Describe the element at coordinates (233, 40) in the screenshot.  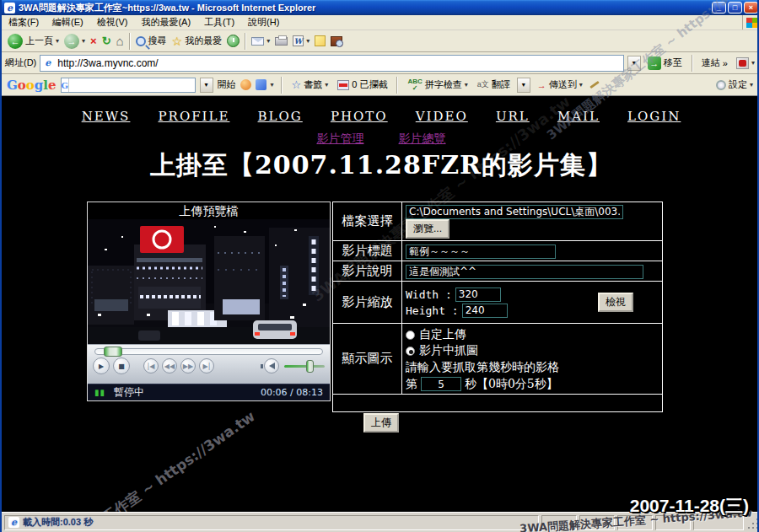
I see `history-button` at that location.